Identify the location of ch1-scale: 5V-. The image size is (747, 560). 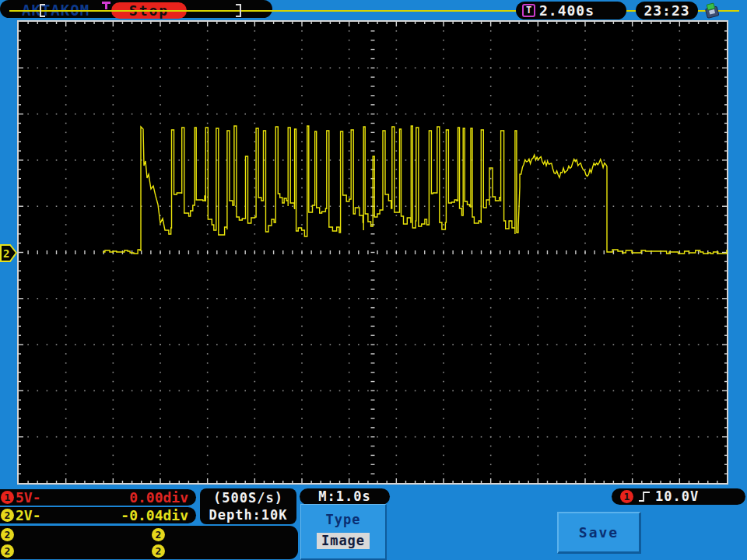
(28, 498).